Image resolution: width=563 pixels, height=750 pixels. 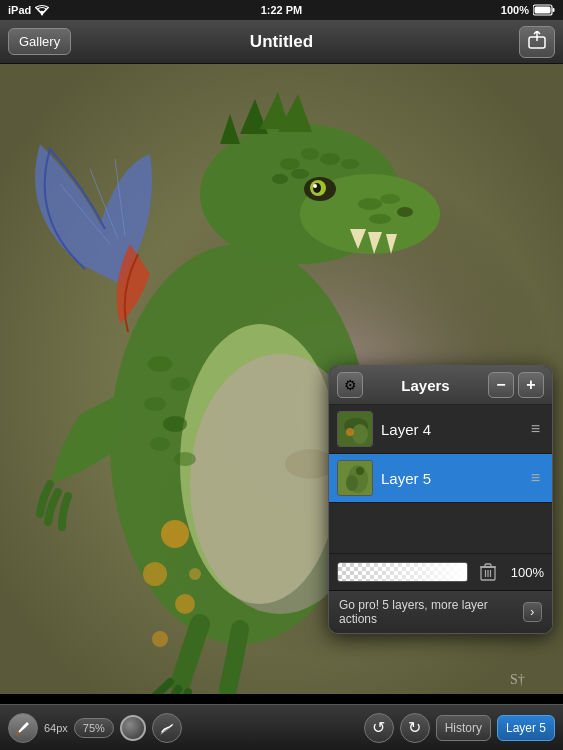 What do you see at coordinates (440, 572) in the screenshot?
I see `opacity-row: 100%` at bounding box center [440, 572].